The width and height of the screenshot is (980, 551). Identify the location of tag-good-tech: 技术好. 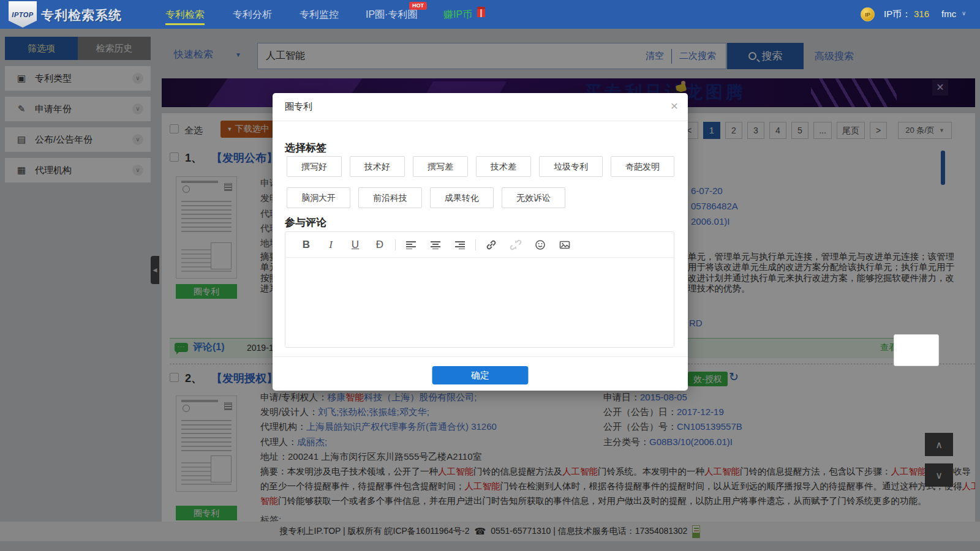
(377, 167).